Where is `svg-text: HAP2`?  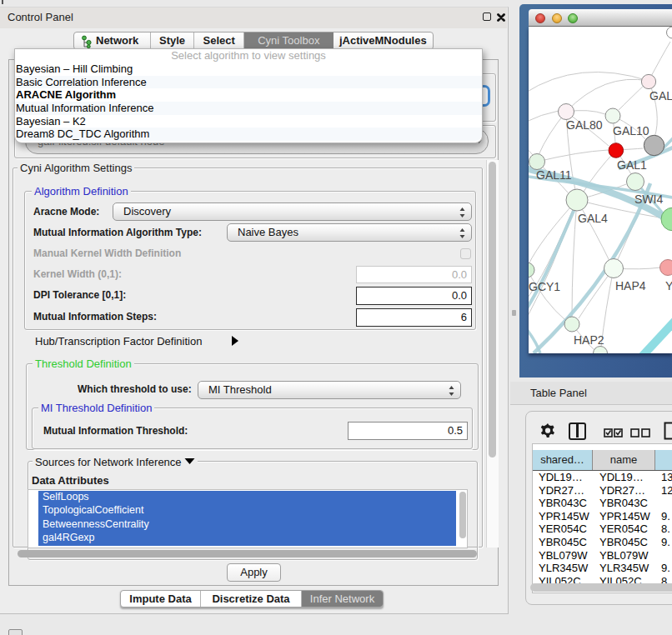
svg-text: HAP2 is located at coordinates (589, 340).